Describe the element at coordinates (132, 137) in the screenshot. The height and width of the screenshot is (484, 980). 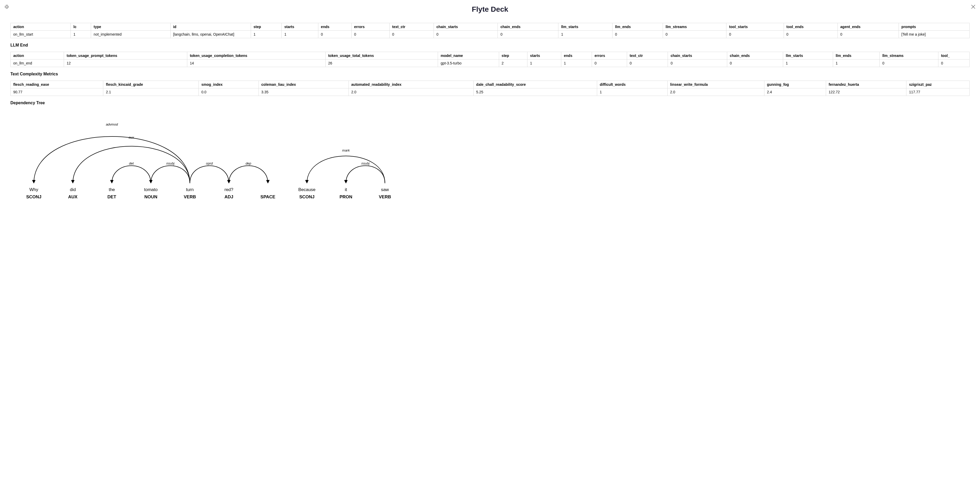
I see `dep-arc-label: aux` at that location.